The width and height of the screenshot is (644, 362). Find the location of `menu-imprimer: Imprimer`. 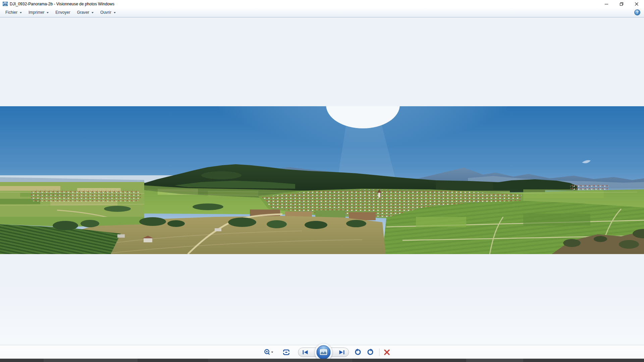

menu-imprimer: Imprimer is located at coordinates (39, 12).